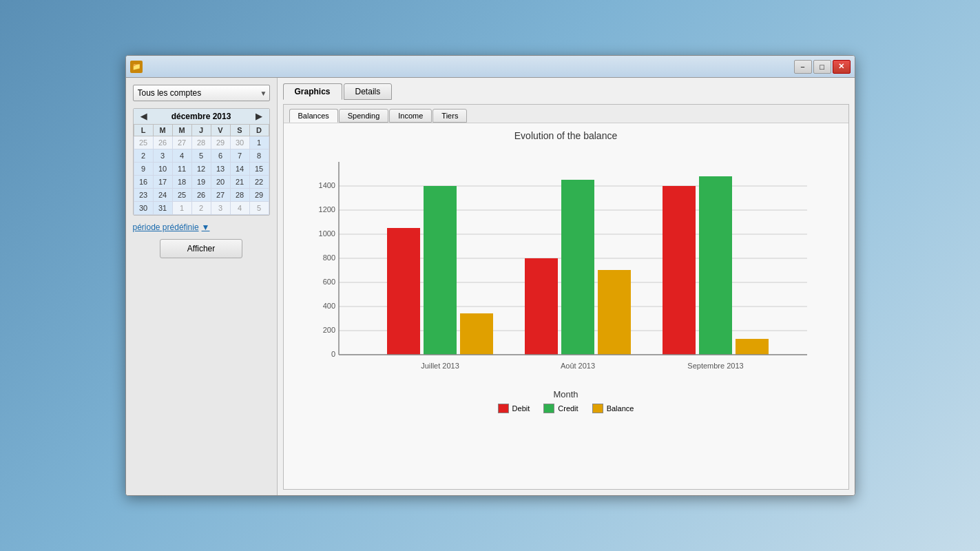  What do you see at coordinates (565, 394) in the screenshot?
I see `legend-title: Month` at bounding box center [565, 394].